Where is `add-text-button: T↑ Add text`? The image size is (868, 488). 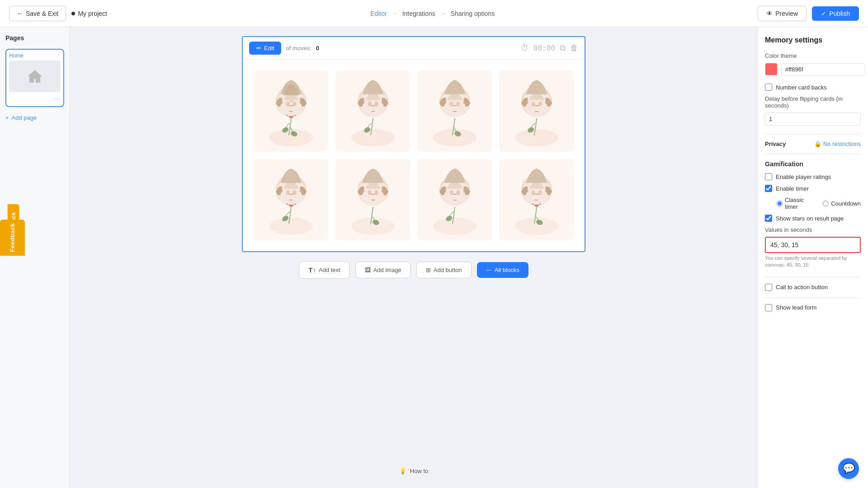 add-text-button: T↑ Add text is located at coordinates (324, 270).